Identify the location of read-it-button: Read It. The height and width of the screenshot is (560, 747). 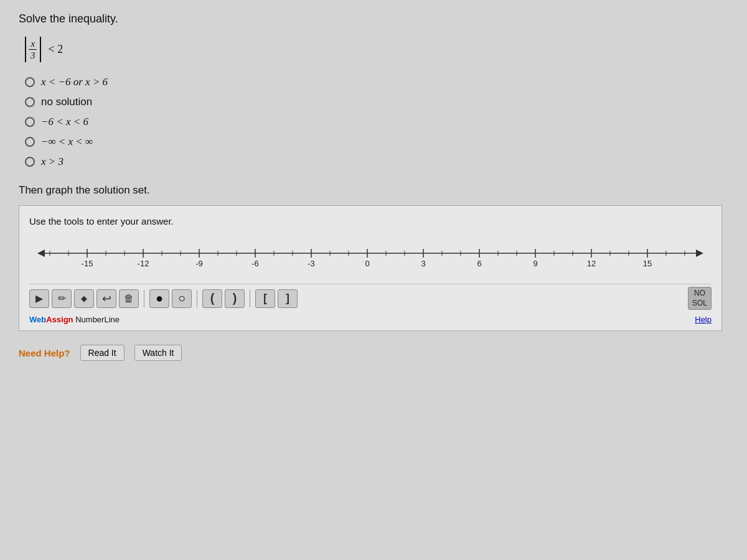
(102, 353).